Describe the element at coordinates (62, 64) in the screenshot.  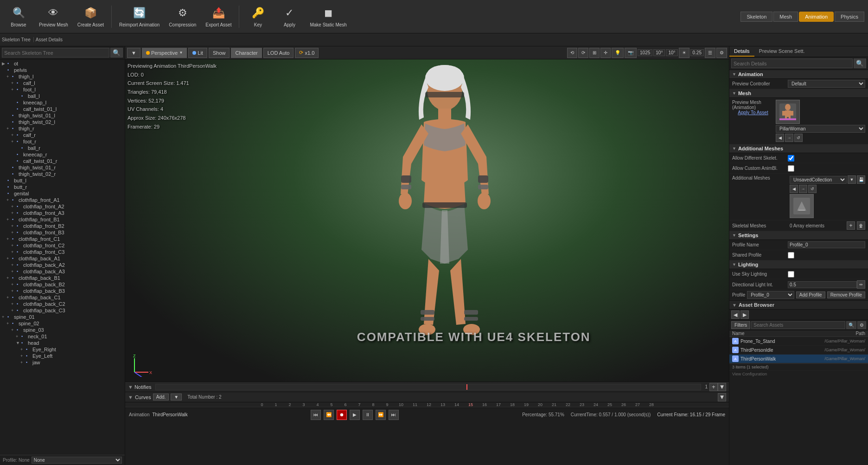
I see `tree-item-ot: ▶•ot` at that location.